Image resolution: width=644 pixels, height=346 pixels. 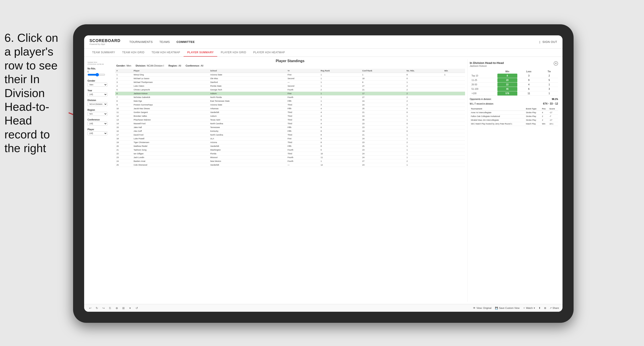 I want to click on table-row: 23 Jack Lundin Missouri Fourth 11 24 1, so click(x=290, y=158).